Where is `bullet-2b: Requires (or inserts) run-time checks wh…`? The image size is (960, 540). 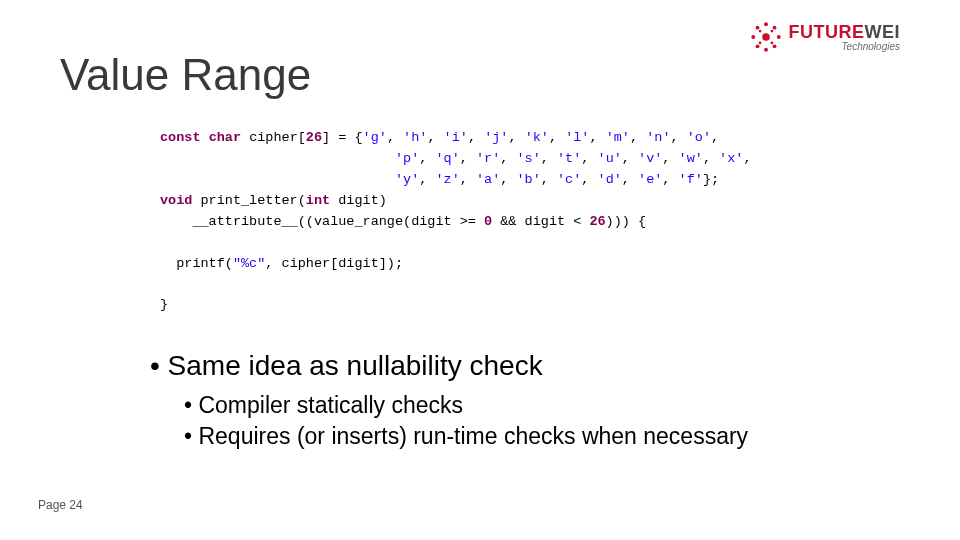 bullet-2b: Requires (or inserts) run-time checks wh… is located at coordinates (542, 436).